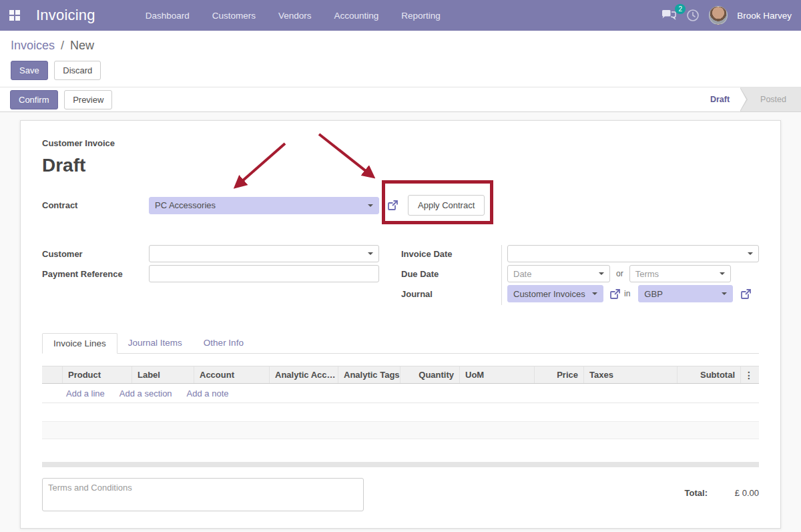 The image size is (801, 532). What do you see at coordinates (168, 16) in the screenshot?
I see `nav-item-dashboard: Dashboard` at bounding box center [168, 16].